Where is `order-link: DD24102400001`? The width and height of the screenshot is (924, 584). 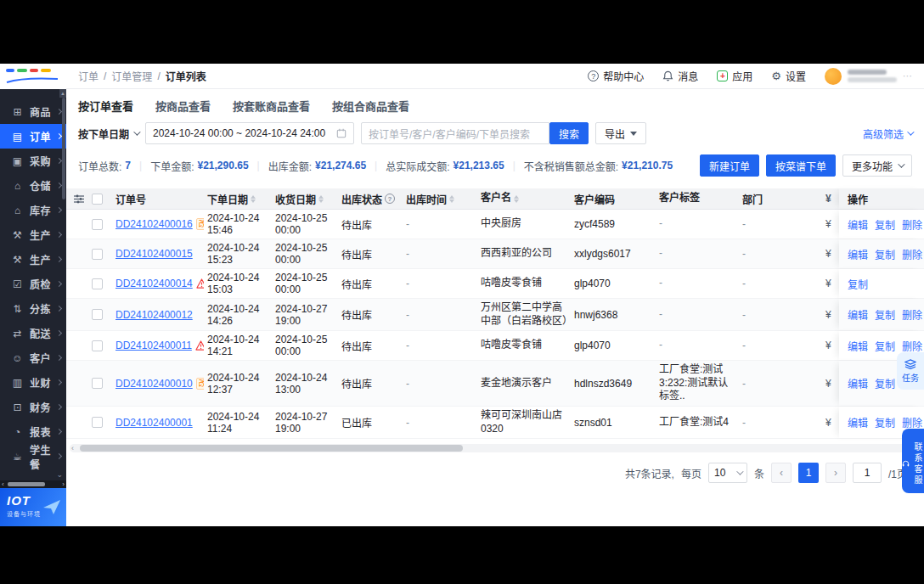
order-link: DD24102400001 is located at coordinates (155, 423).